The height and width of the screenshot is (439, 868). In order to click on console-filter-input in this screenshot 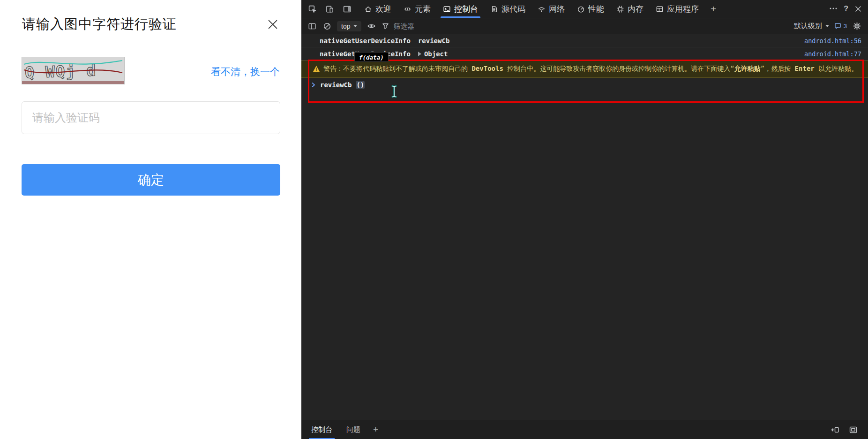, I will do `click(494, 26)`.